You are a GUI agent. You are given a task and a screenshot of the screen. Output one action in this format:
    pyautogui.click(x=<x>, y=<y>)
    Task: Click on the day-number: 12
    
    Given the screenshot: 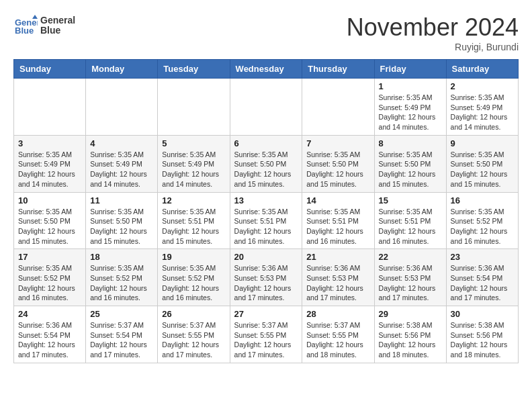 What is the action you would take?
    pyautogui.click(x=193, y=200)
    